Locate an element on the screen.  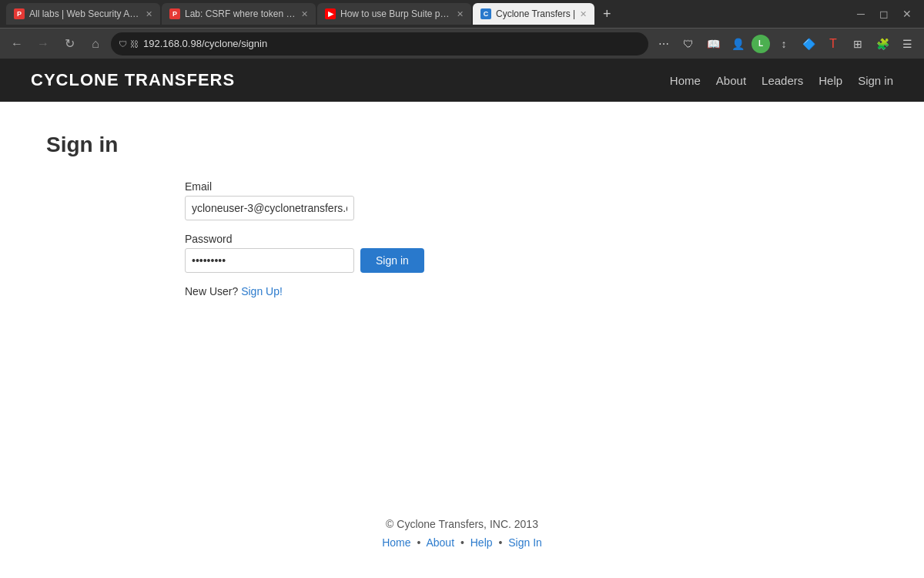
tab-3-close: ✕ is located at coordinates (460, 14).